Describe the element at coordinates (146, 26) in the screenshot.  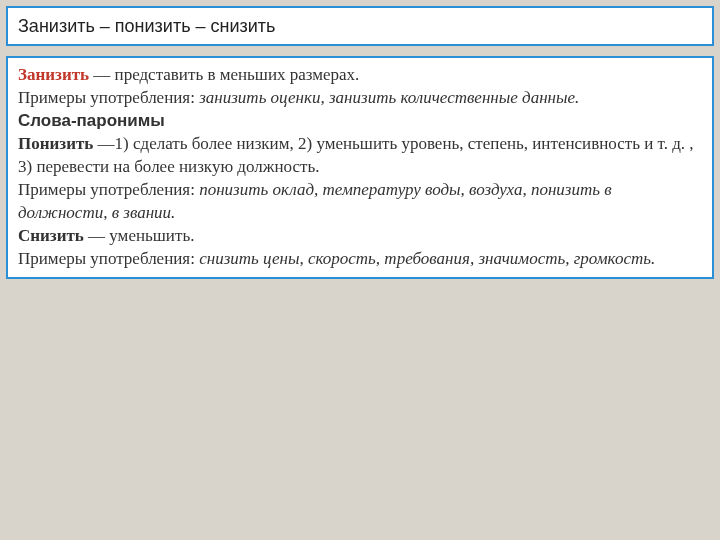
I see `page-title: Занизить – понизить – снизить` at that location.